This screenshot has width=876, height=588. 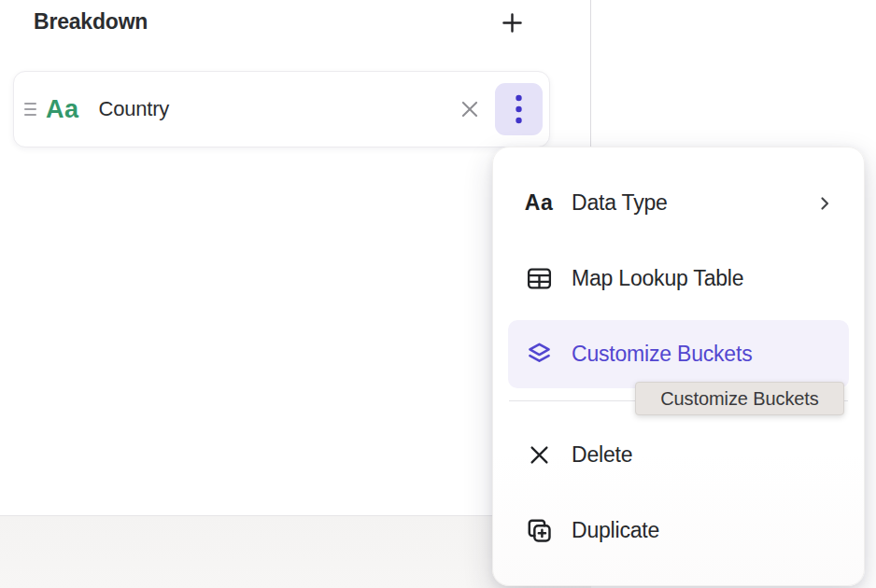 What do you see at coordinates (657, 278) in the screenshot?
I see `menu-item-label: Map Lookup Table` at bounding box center [657, 278].